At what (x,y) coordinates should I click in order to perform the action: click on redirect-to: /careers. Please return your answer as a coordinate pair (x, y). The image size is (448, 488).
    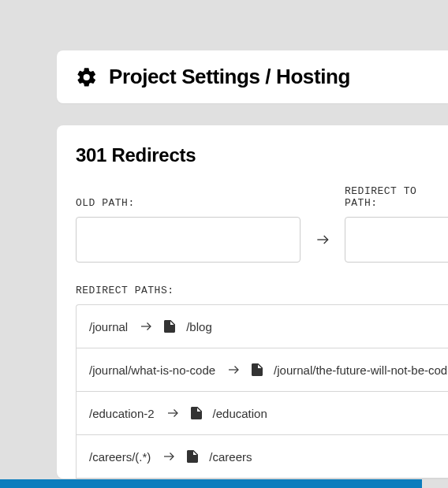
    Looking at the image, I should click on (230, 457).